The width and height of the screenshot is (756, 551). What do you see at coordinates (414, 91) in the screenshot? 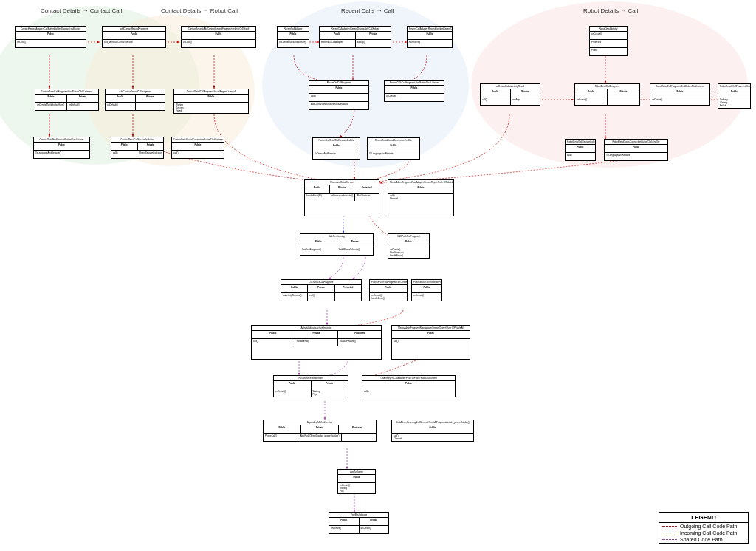
I see `box-b14: RecentCallsCallFragment:EndButtonClickLi…` at bounding box center [414, 91].